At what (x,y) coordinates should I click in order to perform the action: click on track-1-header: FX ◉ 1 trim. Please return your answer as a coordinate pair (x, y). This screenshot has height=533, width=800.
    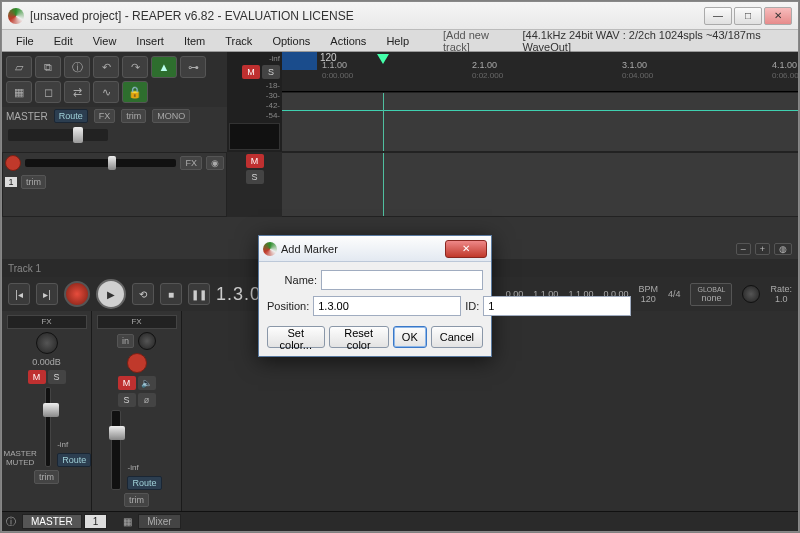
    Looking at the image, I should click on (114, 184).